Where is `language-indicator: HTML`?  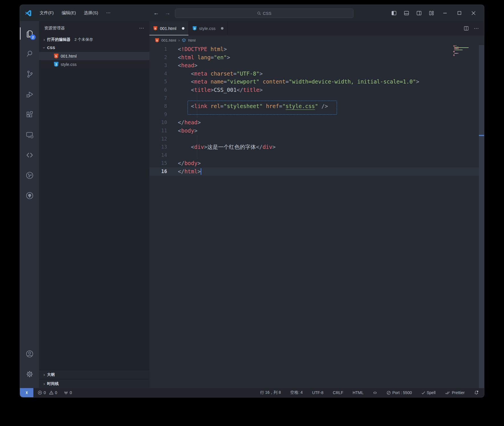 language-indicator: HTML is located at coordinates (358, 393).